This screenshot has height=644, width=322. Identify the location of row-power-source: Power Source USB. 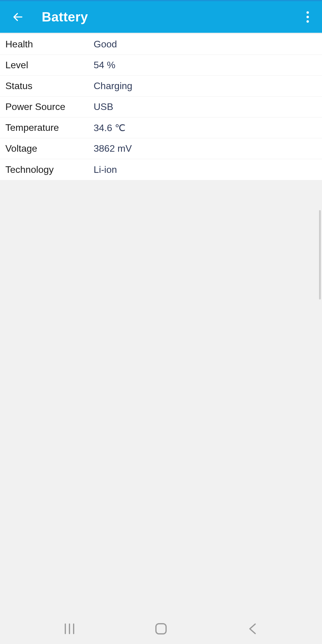
(161, 107).